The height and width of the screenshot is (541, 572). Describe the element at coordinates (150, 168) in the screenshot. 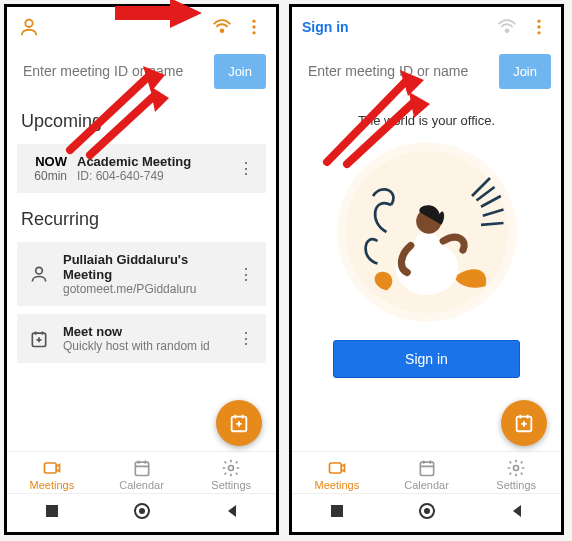

I see `meeting-info: Academic Meeting ID: 604-640-749` at that location.